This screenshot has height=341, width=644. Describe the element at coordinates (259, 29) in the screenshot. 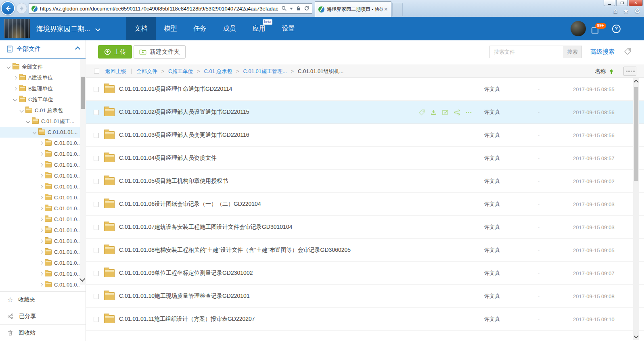

I see `nav-tab: 应用beta` at that location.